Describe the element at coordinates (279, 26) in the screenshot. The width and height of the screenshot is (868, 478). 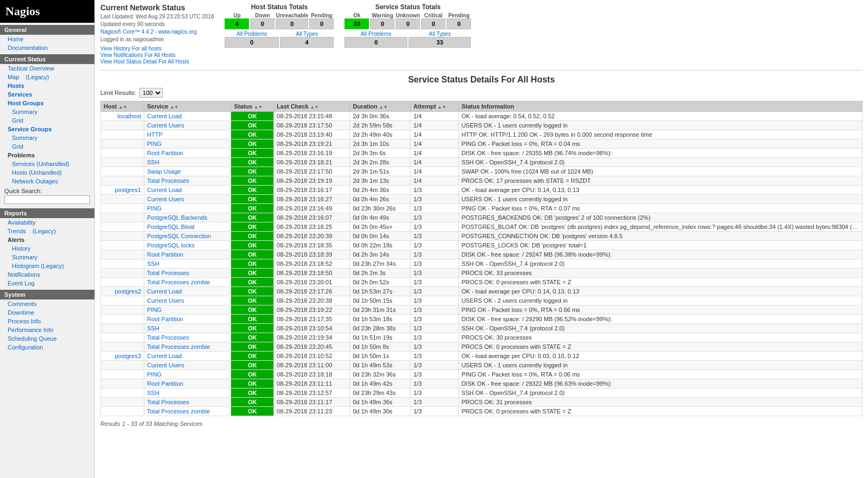
I see `host-status-totals: Host Status Totals Up 4 Down 0 Unreachab…` at that location.